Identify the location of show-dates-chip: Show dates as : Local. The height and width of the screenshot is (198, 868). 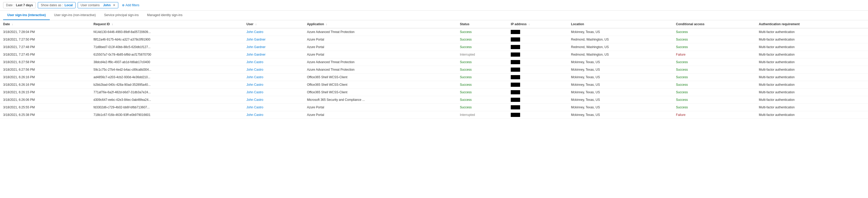
(57, 5).